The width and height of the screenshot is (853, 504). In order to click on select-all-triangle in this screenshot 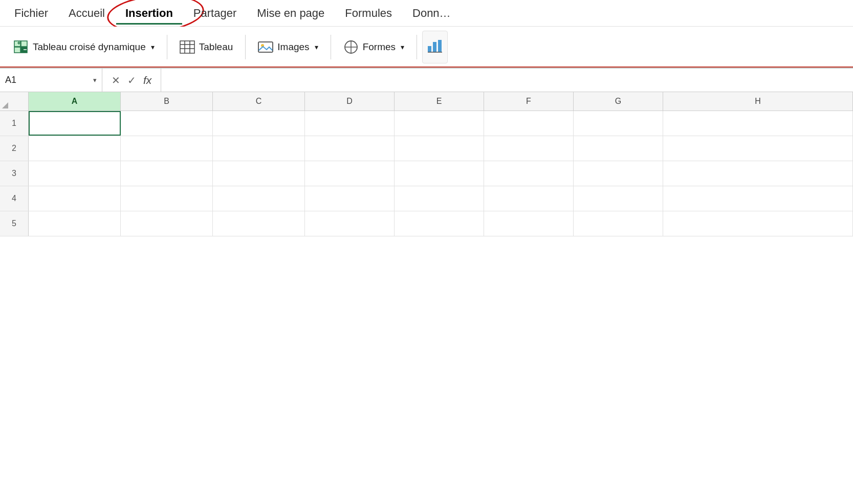, I will do `click(5, 105)`.